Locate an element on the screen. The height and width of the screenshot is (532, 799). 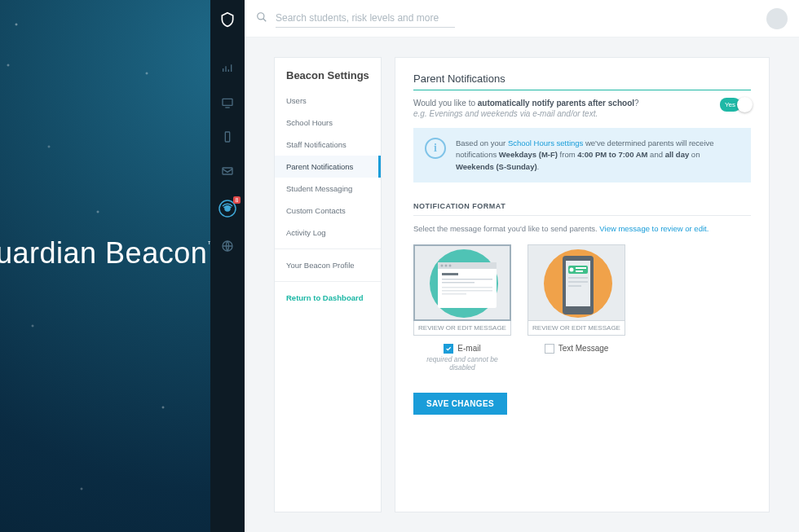
search-icon is located at coordinates (262, 19).